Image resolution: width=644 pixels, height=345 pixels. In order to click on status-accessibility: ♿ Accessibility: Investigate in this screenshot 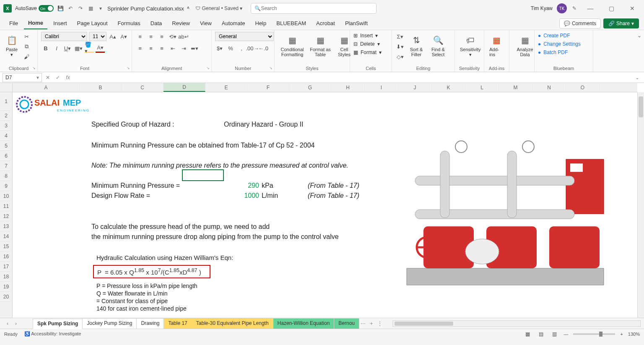, I will do `click(53, 334)`.